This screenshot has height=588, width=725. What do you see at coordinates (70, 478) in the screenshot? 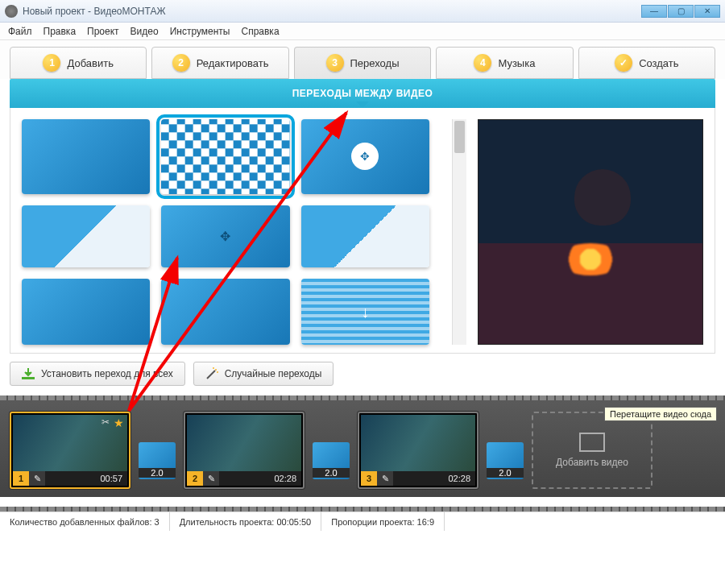
I see `clip-info-bar: 1 ✎ 00:57` at bounding box center [70, 478].